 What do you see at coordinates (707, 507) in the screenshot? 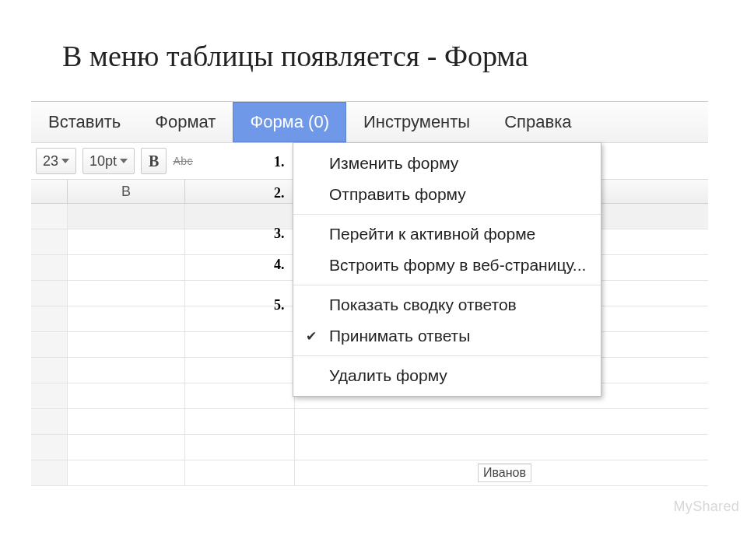
I see `watermark: MyShared` at bounding box center [707, 507].